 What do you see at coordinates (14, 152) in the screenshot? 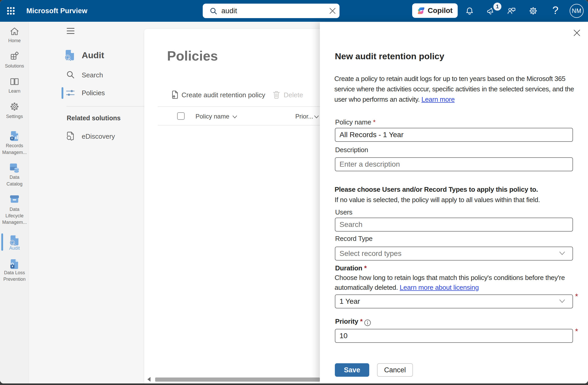
I see `rail-label-records-2: Managem...` at bounding box center [14, 152].